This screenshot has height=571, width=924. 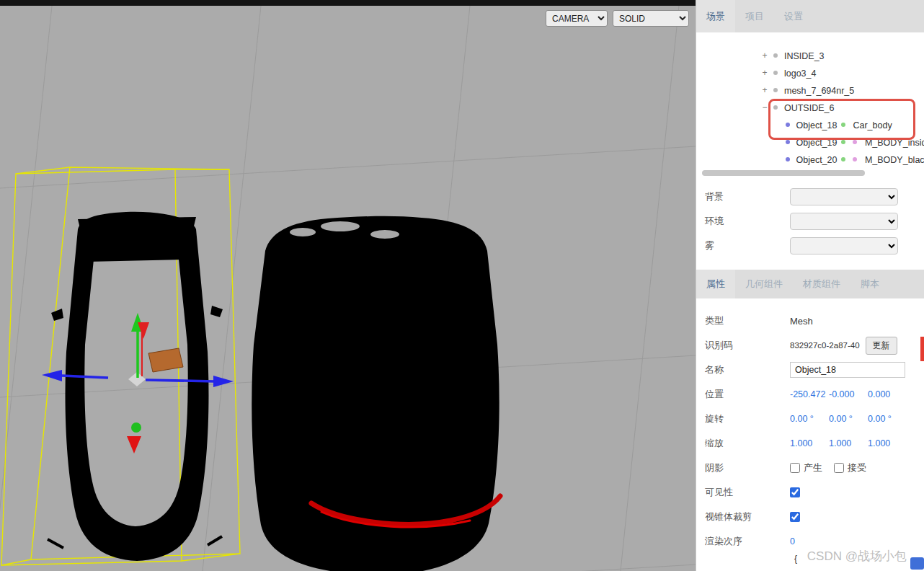 What do you see at coordinates (844, 221) in the screenshot?
I see `environment-select` at bounding box center [844, 221].